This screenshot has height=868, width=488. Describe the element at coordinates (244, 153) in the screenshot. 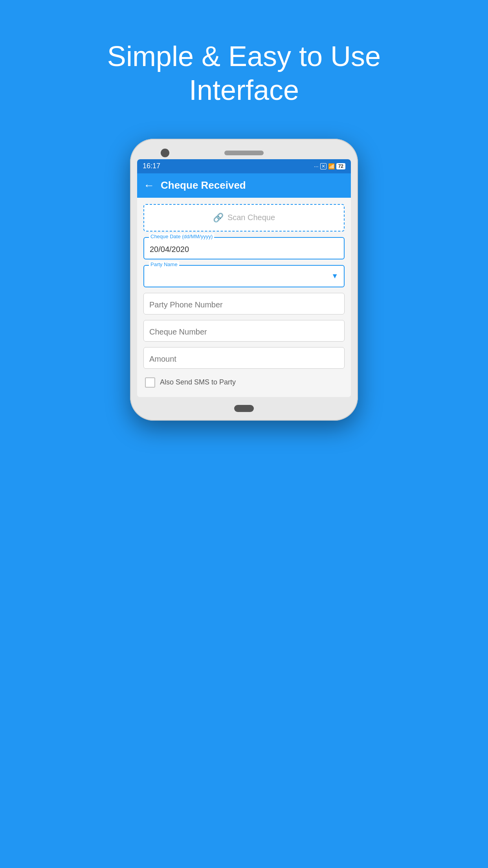

I see `phone-top-bar` at that location.